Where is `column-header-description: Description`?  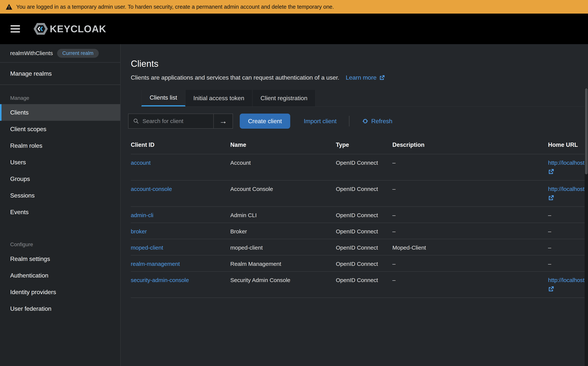
column-header-description: Description is located at coordinates (470, 146).